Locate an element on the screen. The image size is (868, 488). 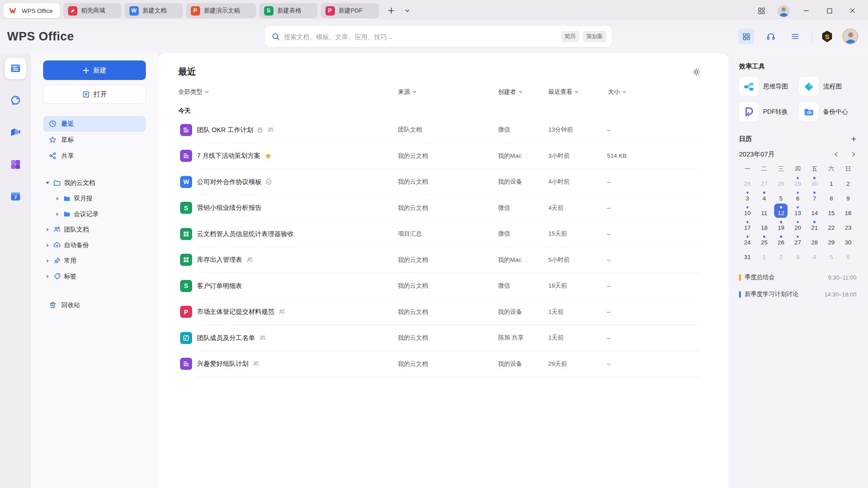
filter-viewed: 最近查看 is located at coordinates (564, 92).